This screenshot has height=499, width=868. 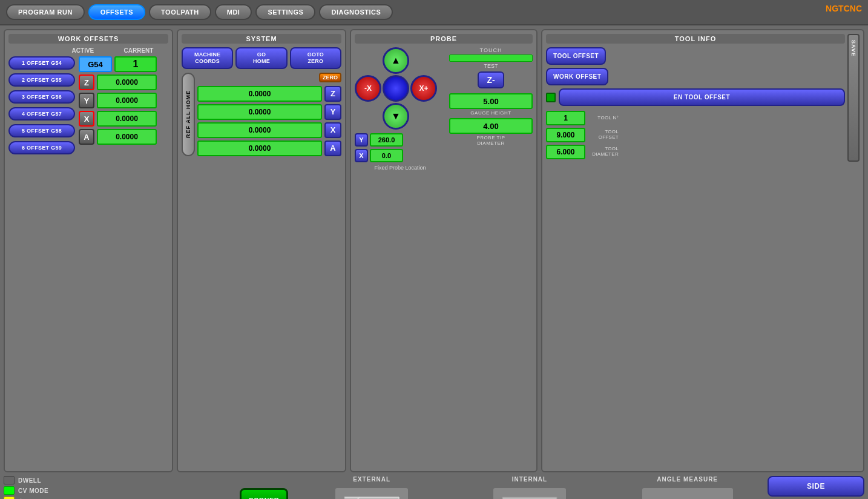 I want to click on system-title: SYSTEM, so click(x=261, y=39).